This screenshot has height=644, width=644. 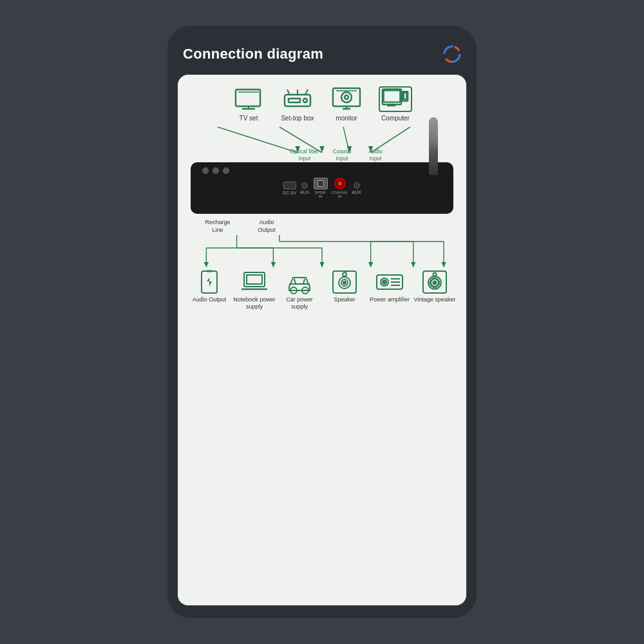 What do you see at coordinates (322, 57) in the screenshot?
I see `page-header: Connection diagram` at bounding box center [322, 57].